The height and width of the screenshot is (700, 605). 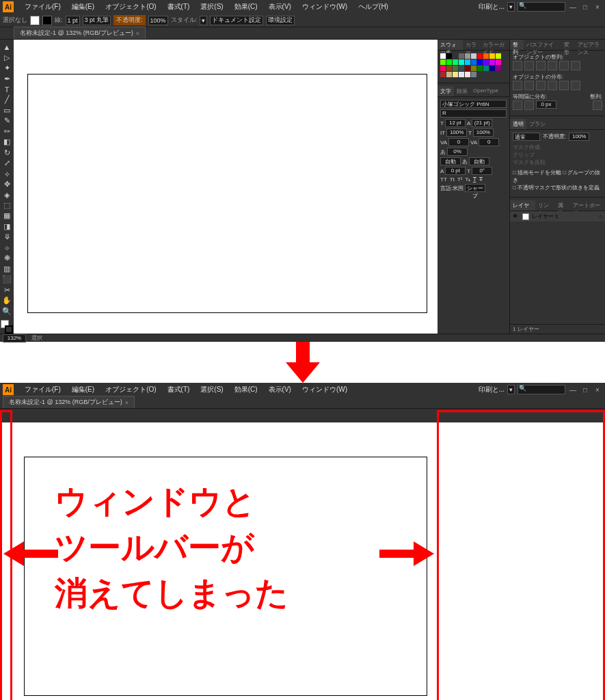 I want to click on shape-builder-tool: ◈, so click(x=7, y=194).